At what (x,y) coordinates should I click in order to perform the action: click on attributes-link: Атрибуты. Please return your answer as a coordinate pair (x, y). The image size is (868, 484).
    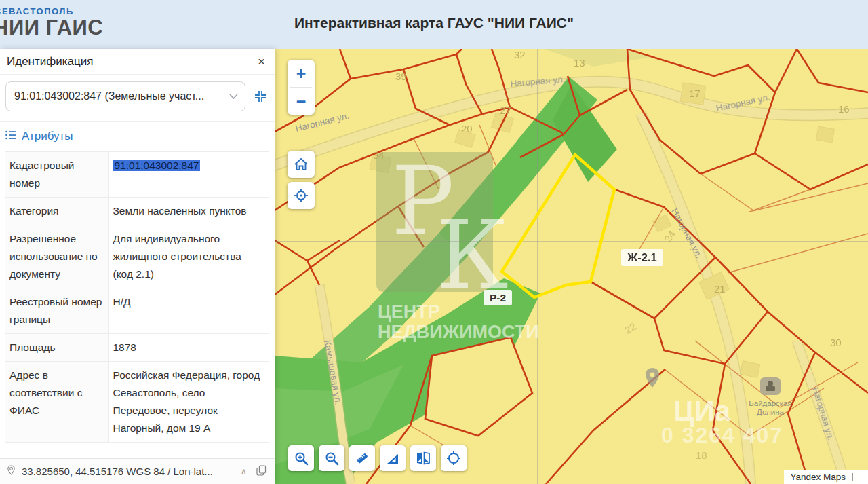
    Looking at the image, I should click on (47, 136).